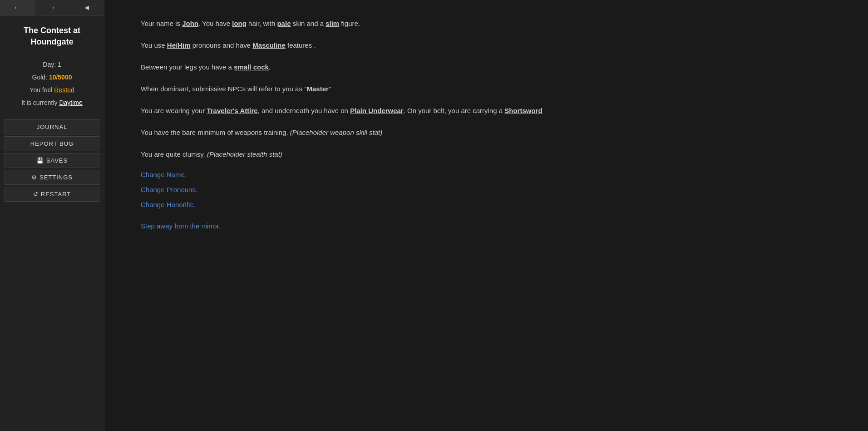 The image size is (868, 431). Describe the element at coordinates (52, 90) in the screenshot. I see `feel-stat: You feel Rested` at that location.